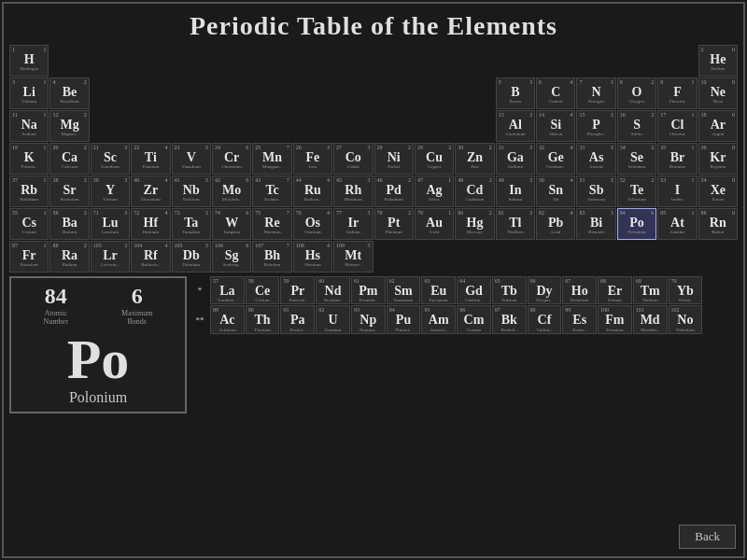 The image size is (747, 560). I want to click on element-in: 493InIndium, so click(515, 191).